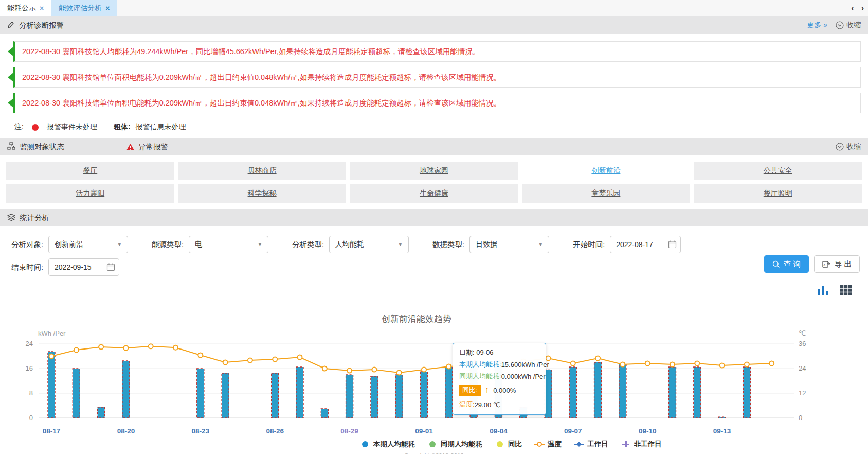  What do you see at coordinates (823, 291) in the screenshot?
I see `bar-chart-view-icon` at bounding box center [823, 291].